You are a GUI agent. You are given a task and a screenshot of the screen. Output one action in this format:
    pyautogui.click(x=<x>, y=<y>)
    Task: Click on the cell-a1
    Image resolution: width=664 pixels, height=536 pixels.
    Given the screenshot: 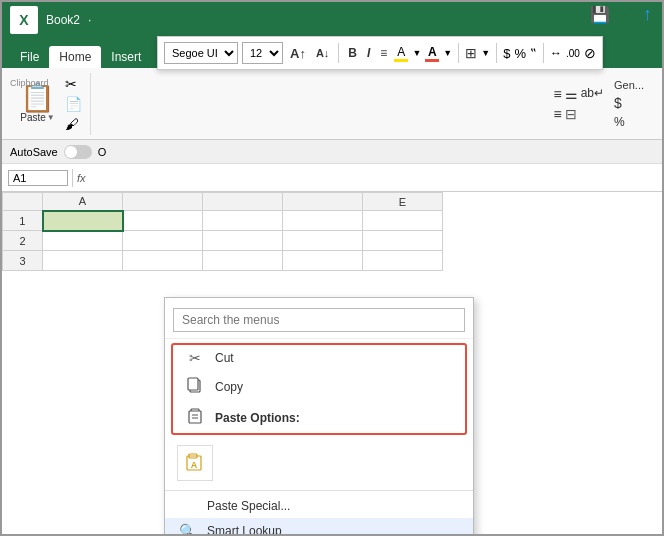 What is the action you would take?
    pyautogui.click(x=83, y=221)
    